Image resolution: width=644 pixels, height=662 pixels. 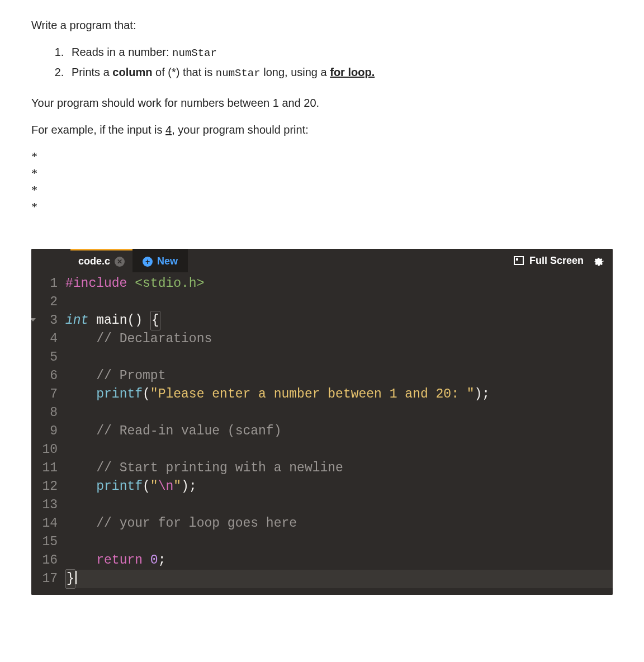 What do you see at coordinates (339, 321) in the screenshot?
I see `code-line: int main() {` at bounding box center [339, 321].